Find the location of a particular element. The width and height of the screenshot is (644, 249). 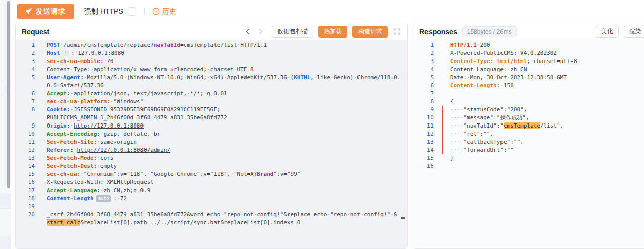

response-meta-badge: 158bytes / 26ms is located at coordinates (489, 32).